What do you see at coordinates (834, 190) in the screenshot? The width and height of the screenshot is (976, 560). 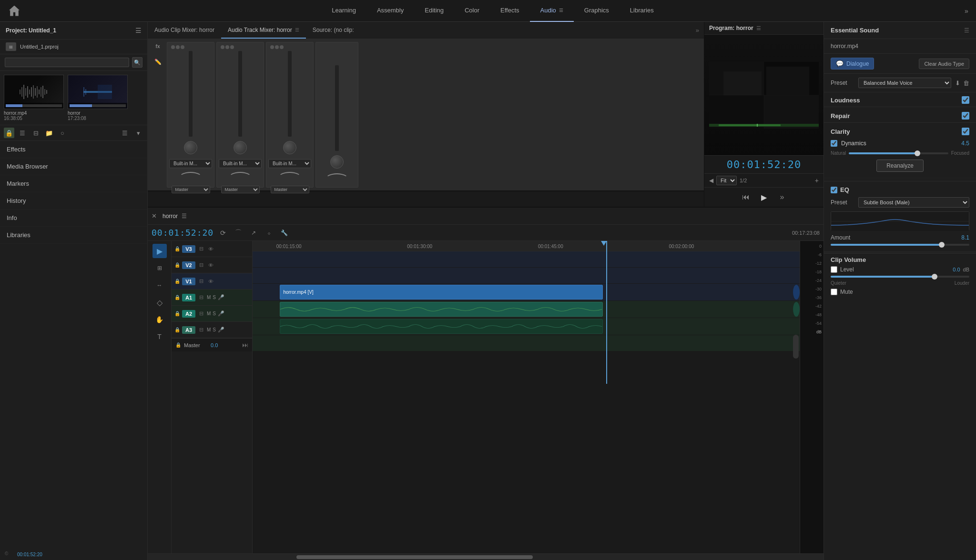 I see `eq-checkbox` at bounding box center [834, 190].